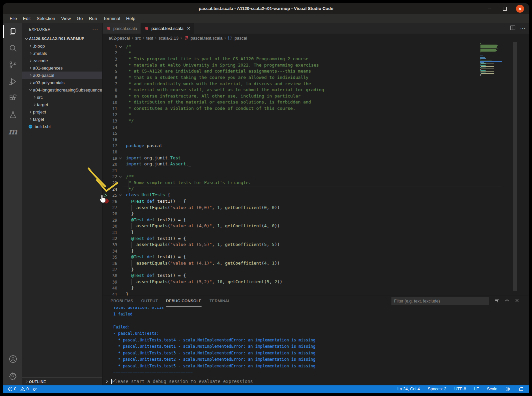  I want to click on code-line-34: 34 }, so click(302, 251).